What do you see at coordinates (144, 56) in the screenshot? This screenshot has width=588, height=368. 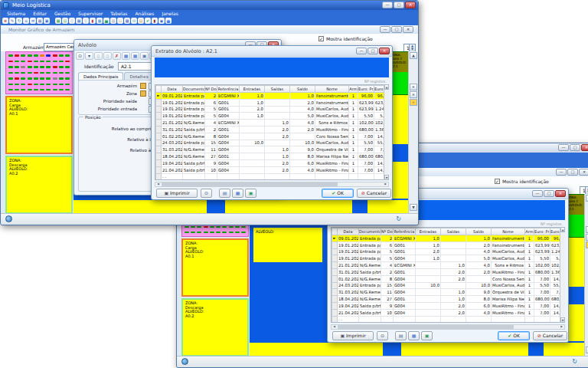 I see `window-icon: ▣` at bounding box center [144, 56].